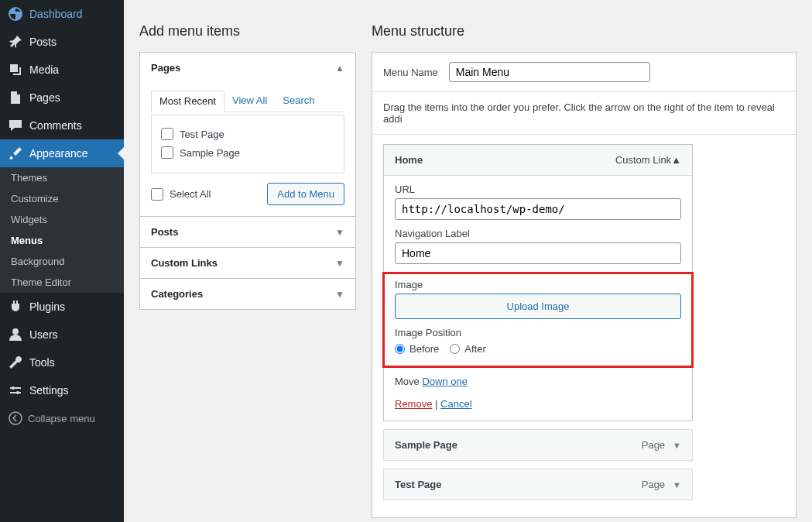  Describe the element at coordinates (62, 14) in the screenshot. I see `sidebar-item-dashboard: Dashboard` at that location.